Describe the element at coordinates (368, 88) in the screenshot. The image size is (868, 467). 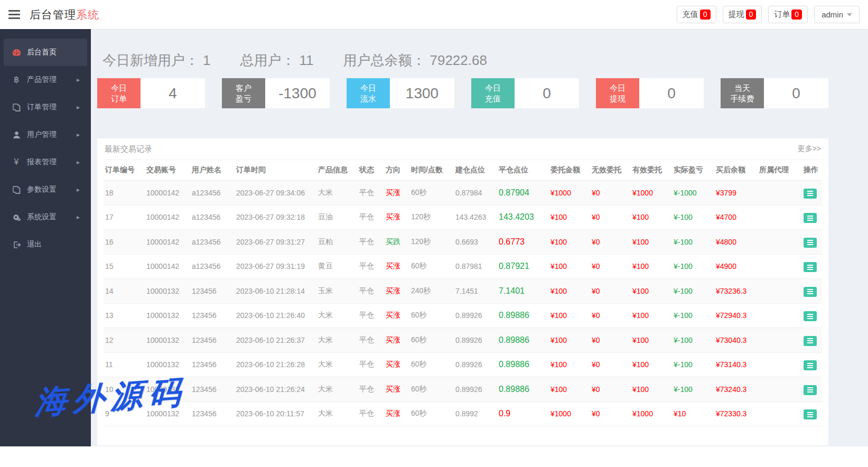
I see `card-label-line: 今日` at that location.